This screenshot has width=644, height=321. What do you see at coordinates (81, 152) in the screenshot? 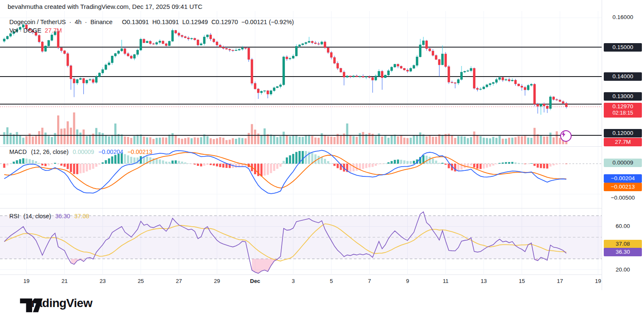
I see `macd-legend: MACD (12, 26, close) 0.00009 −0.00204 −0…` at bounding box center [81, 152].